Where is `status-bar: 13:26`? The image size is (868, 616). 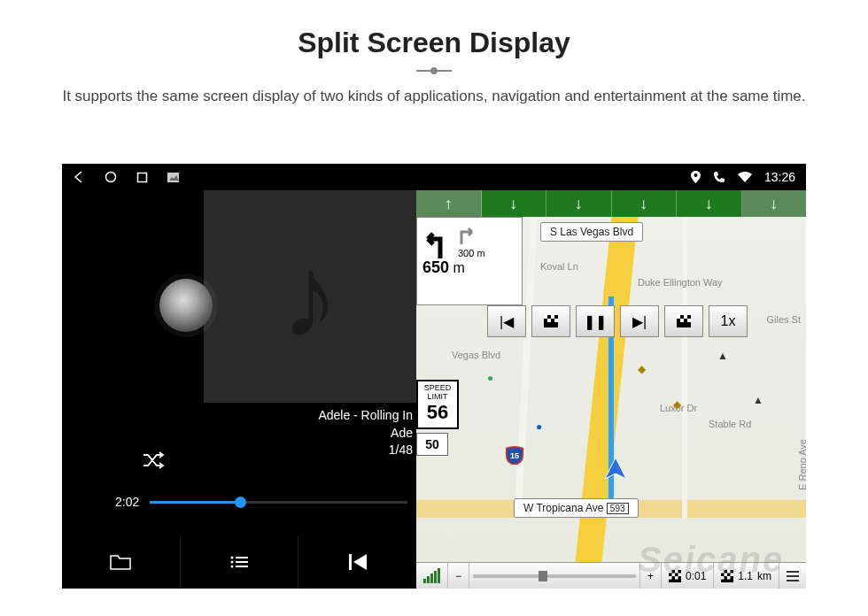 status-bar: 13:26 is located at coordinates (434, 177).